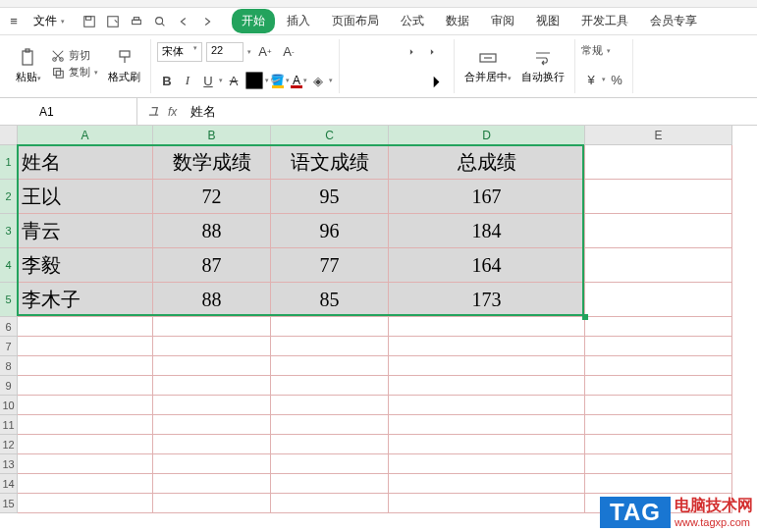  Describe the element at coordinates (659, 265) in the screenshot. I see `cell-E4` at that location.